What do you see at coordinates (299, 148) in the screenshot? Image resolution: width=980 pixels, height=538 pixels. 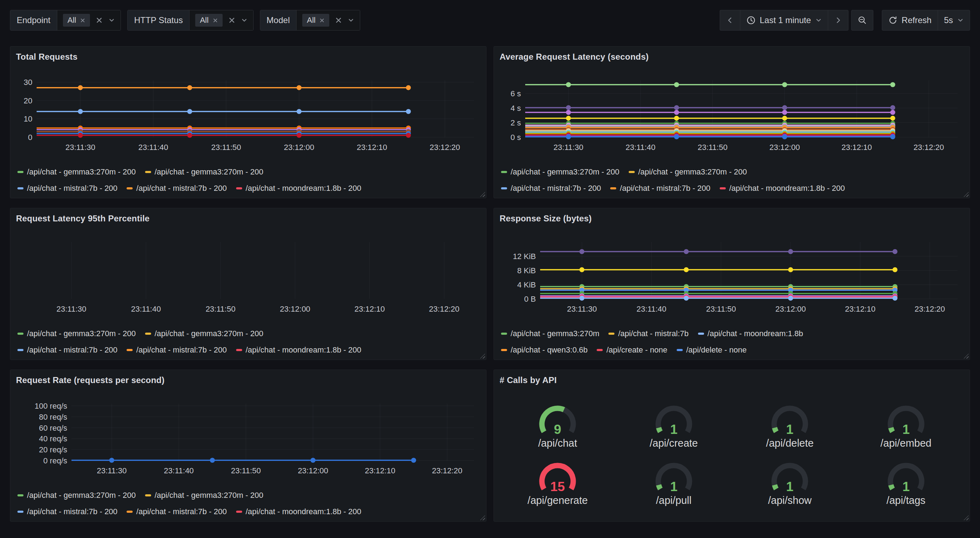 I see `svg-text: 23:12:00` at bounding box center [299, 148].